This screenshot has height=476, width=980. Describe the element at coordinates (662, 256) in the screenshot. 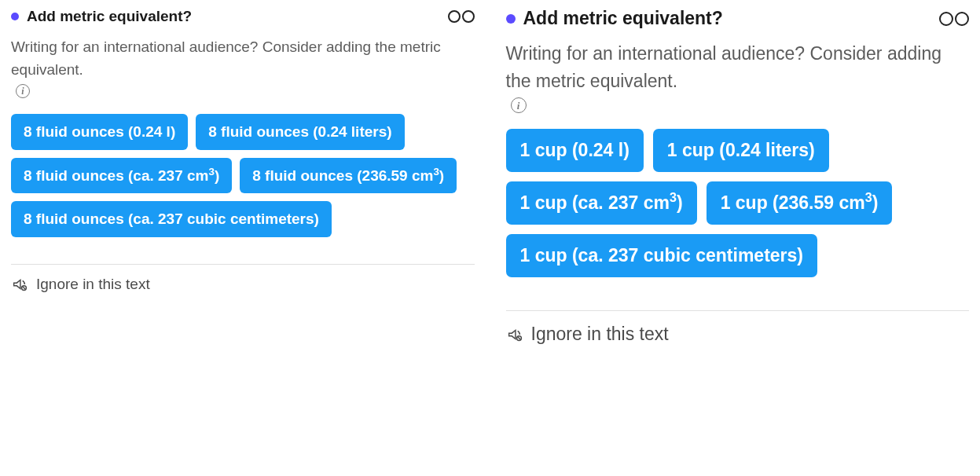

I see `suggestion-chip: 1 cup (ca. 237 cubic centimeters)` at that location.